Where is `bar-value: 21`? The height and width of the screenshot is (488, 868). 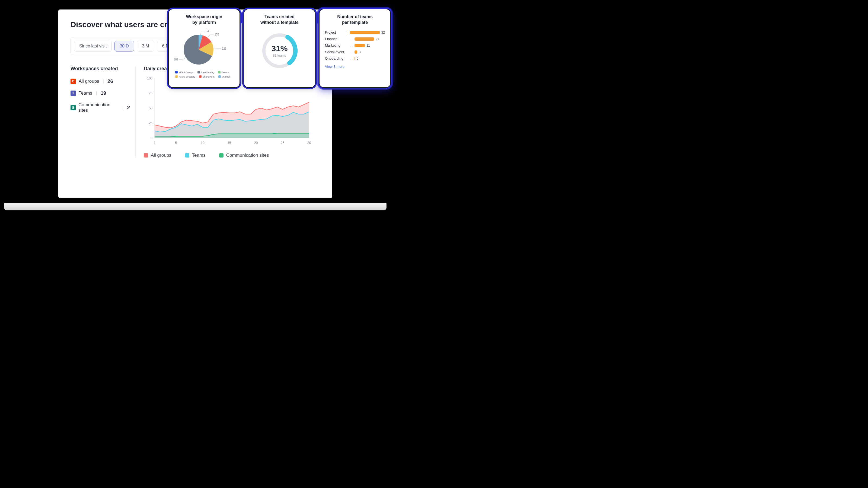 bar-value: 21 is located at coordinates (377, 39).